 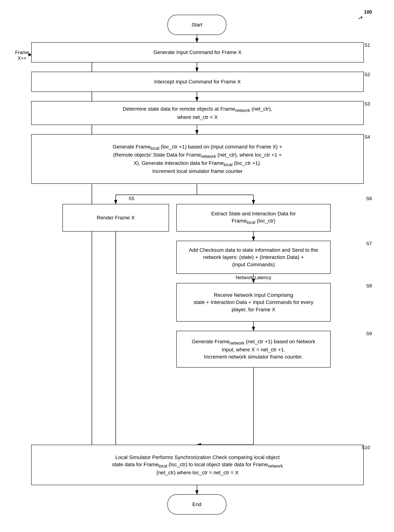 I want to click on s5-label-text: S5, so click(x=132, y=198).